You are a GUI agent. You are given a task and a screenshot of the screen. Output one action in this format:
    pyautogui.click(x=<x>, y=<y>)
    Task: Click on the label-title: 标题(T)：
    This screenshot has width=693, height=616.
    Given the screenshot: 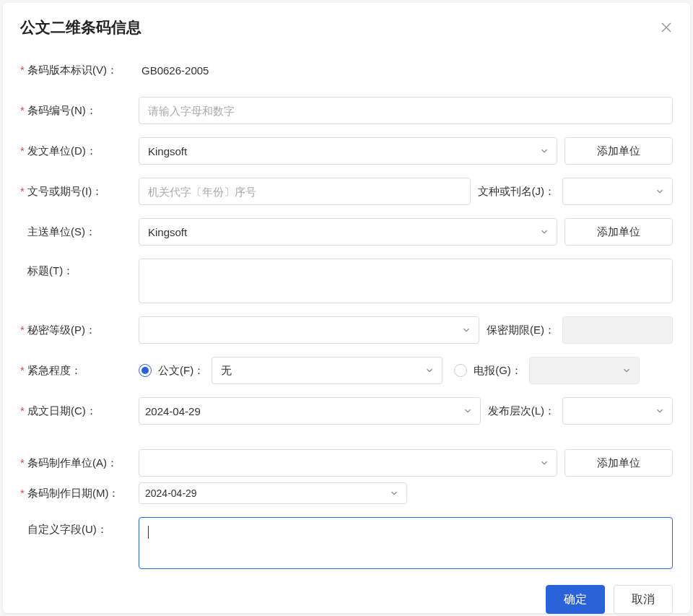 What is the action you would take?
    pyautogui.click(x=51, y=272)
    